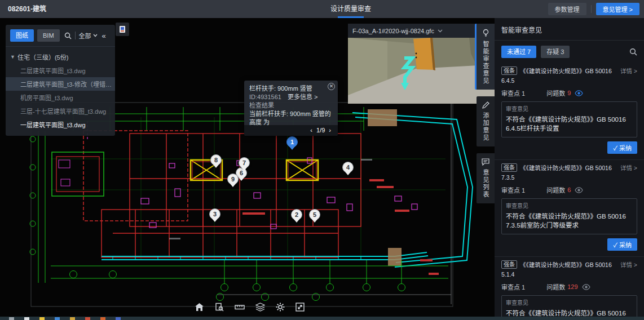 Image resolution: width=644 pixels, height=320 pixels. What do you see at coordinates (330, 130) in the screenshot?
I see `pager-next-icon: ›` at bounding box center [330, 130].